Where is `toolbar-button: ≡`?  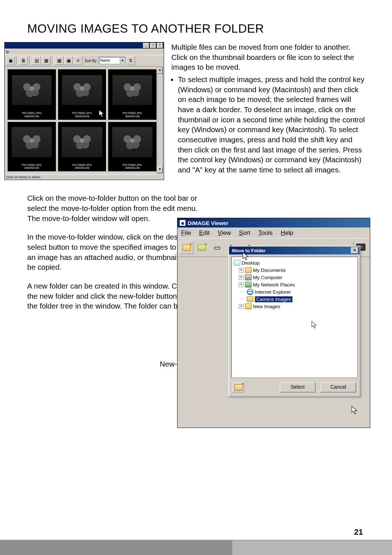
toolbar-button: ≡ is located at coordinates (78, 61).